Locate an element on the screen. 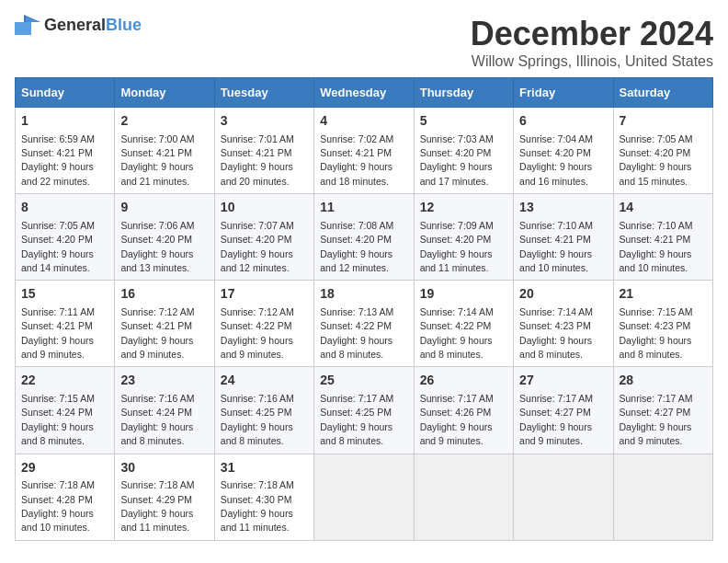 This screenshot has height=563, width=728. day-info: Sunrise: 7:17 AMSunset: 4:26 PMDaylight:… is located at coordinates (457, 419).